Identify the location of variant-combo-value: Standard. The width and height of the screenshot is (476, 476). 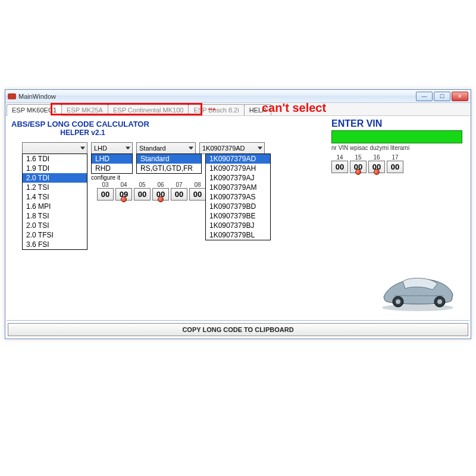
(152, 148).